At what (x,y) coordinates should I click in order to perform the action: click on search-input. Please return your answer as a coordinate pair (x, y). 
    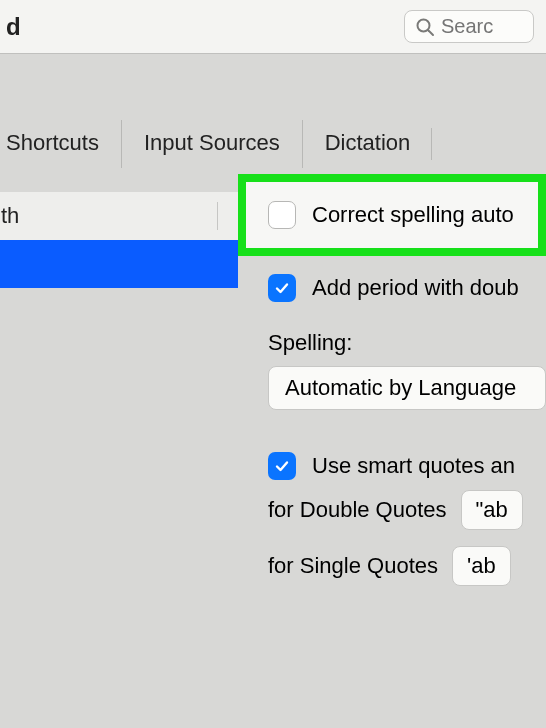
    Looking at the image, I should click on (481, 26).